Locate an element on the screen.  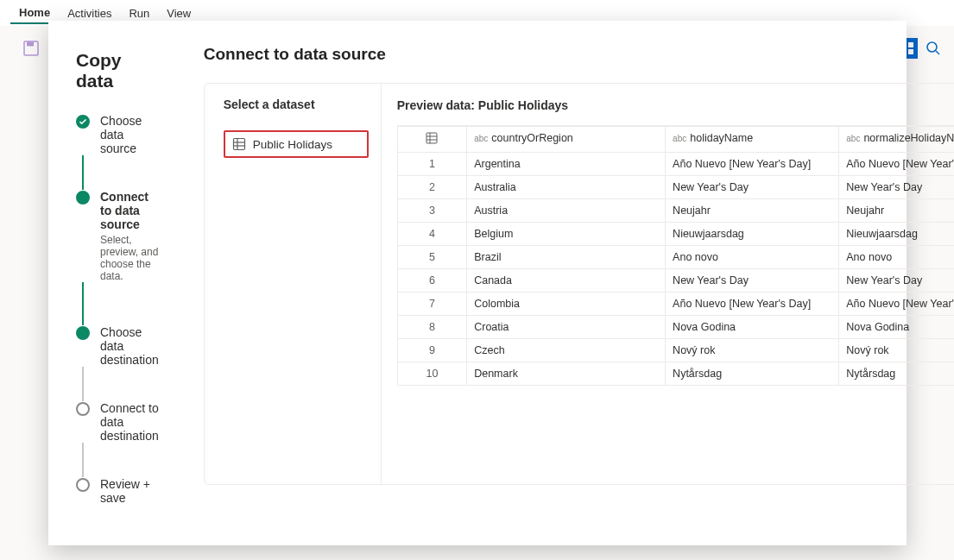
wizard-step-2: Choose data destination is located at coordinates (117, 346).